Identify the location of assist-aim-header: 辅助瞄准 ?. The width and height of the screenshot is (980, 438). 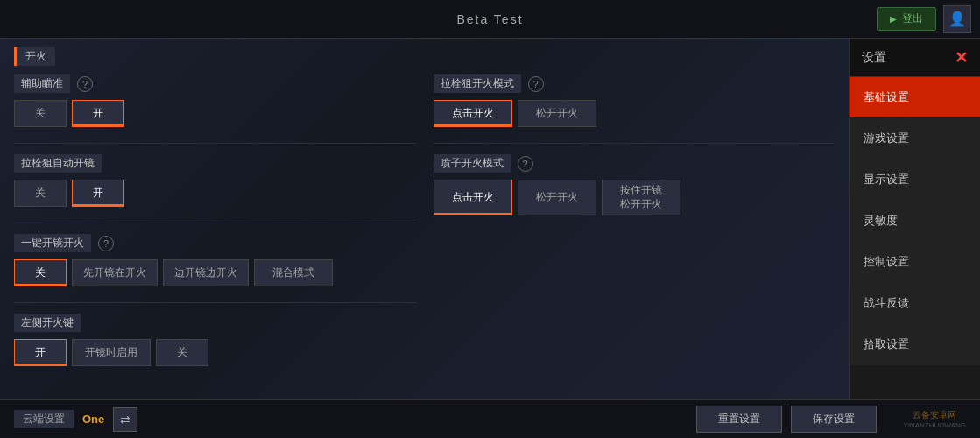
(215, 84).